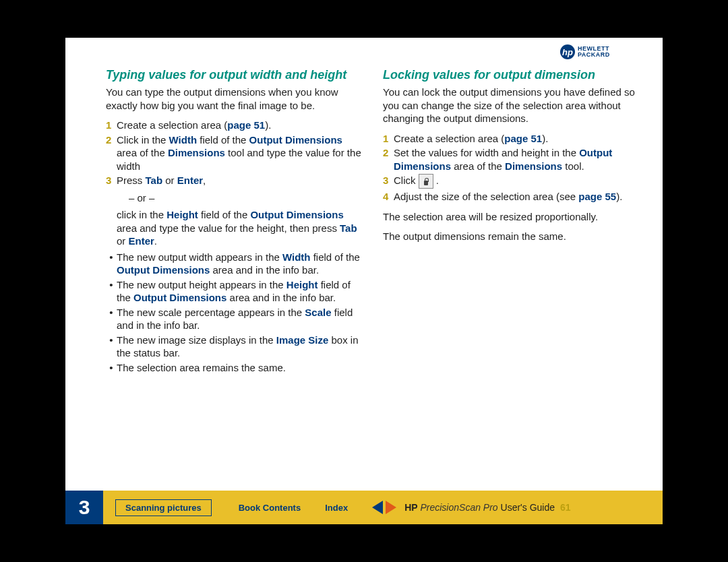  What do you see at coordinates (235, 154) in the screenshot?
I see `left-step-2: 2 Click in the Width field of the Output…` at bounding box center [235, 154].